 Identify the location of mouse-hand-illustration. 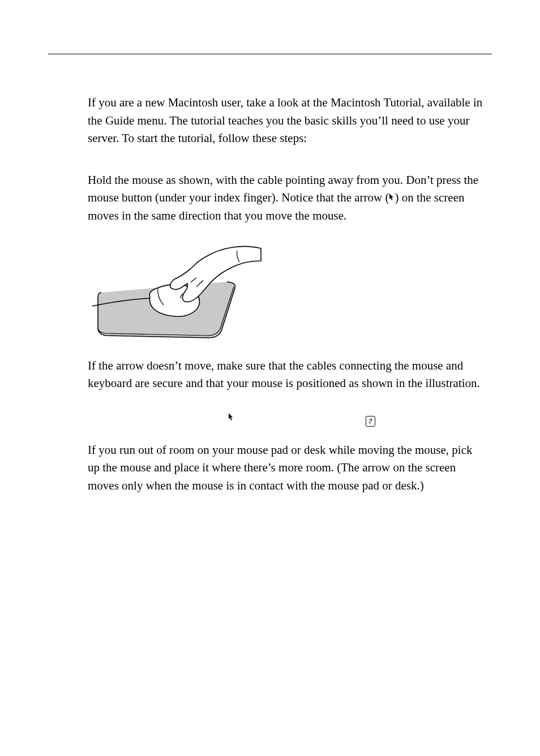
(289, 294).